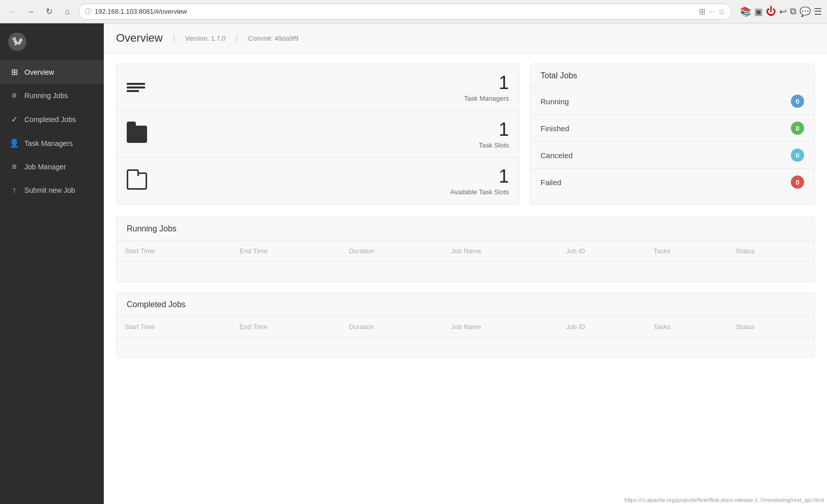 The width and height of the screenshot is (827, 504). I want to click on overview-icon: ⊞, so click(14, 72).